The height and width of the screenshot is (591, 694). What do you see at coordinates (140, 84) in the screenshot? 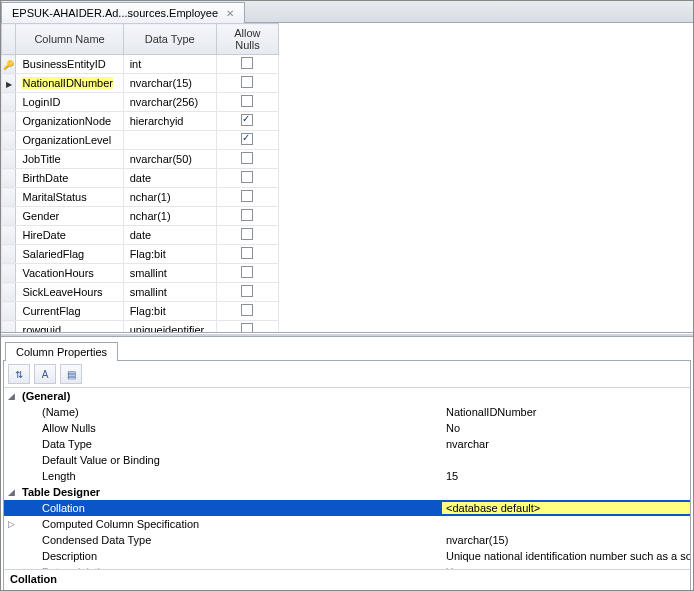
I see `table-row: NationalIDNumbernvarchar(15)` at bounding box center [140, 84].